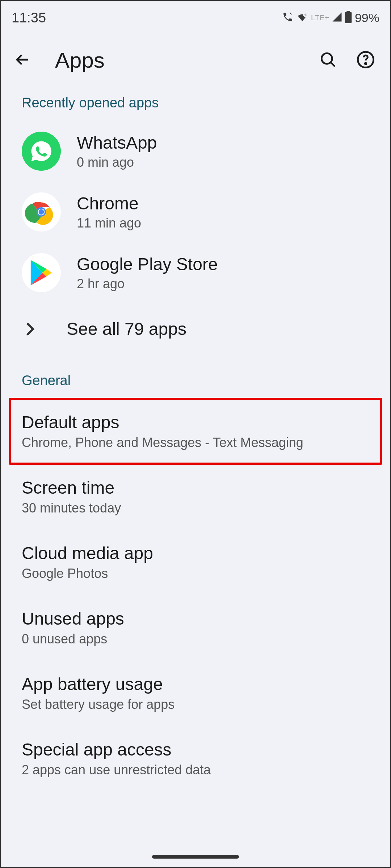  Describe the element at coordinates (196, 562) in the screenshot. I see `setting-cloud-media: Cloud media app Google Photos` at that location.